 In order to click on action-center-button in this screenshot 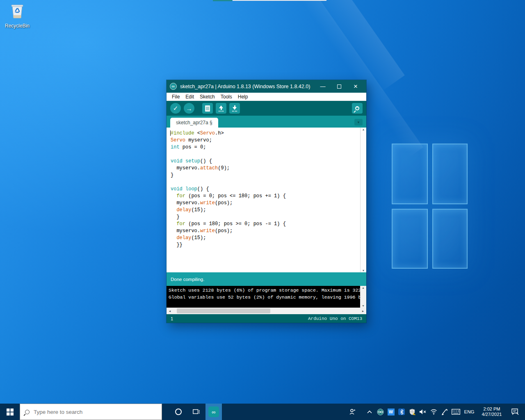, I will do `click(515, 412)`.